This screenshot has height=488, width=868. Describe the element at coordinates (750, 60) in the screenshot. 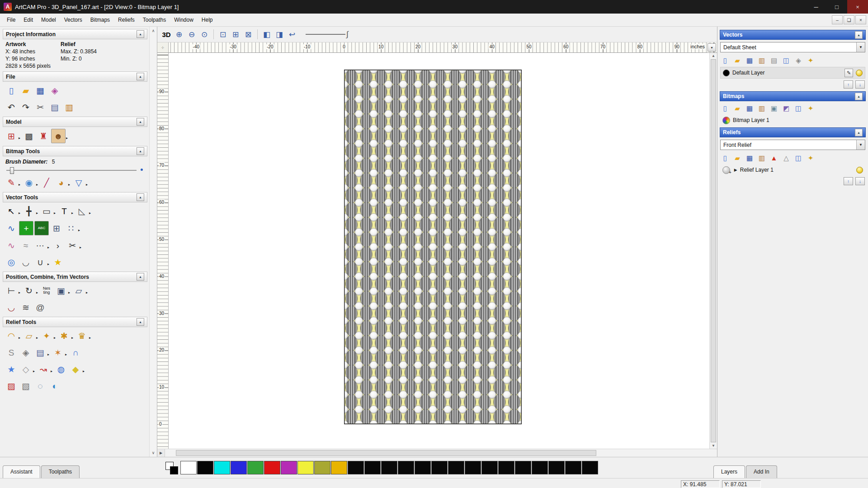

I see `save-vector-layer-icon: ▦` at that location.